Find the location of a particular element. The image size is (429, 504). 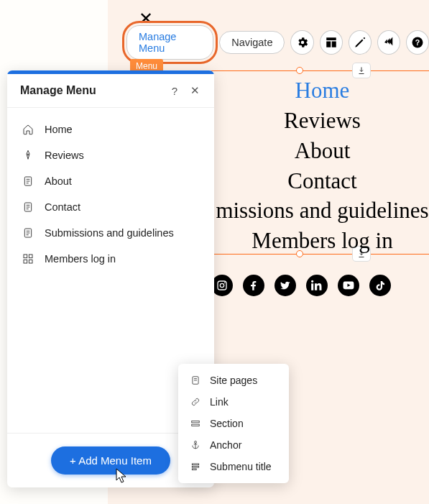

tiktok-icon is located at coordinates (380, 285).